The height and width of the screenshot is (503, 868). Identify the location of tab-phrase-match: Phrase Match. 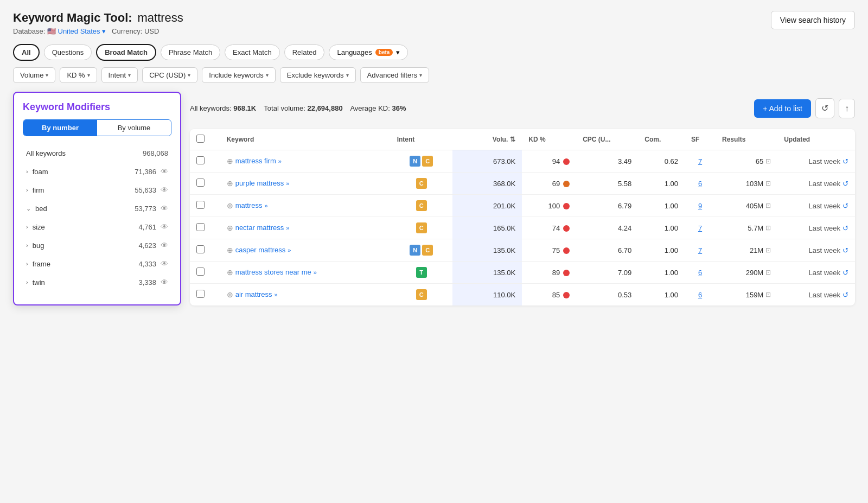
(190, 52).